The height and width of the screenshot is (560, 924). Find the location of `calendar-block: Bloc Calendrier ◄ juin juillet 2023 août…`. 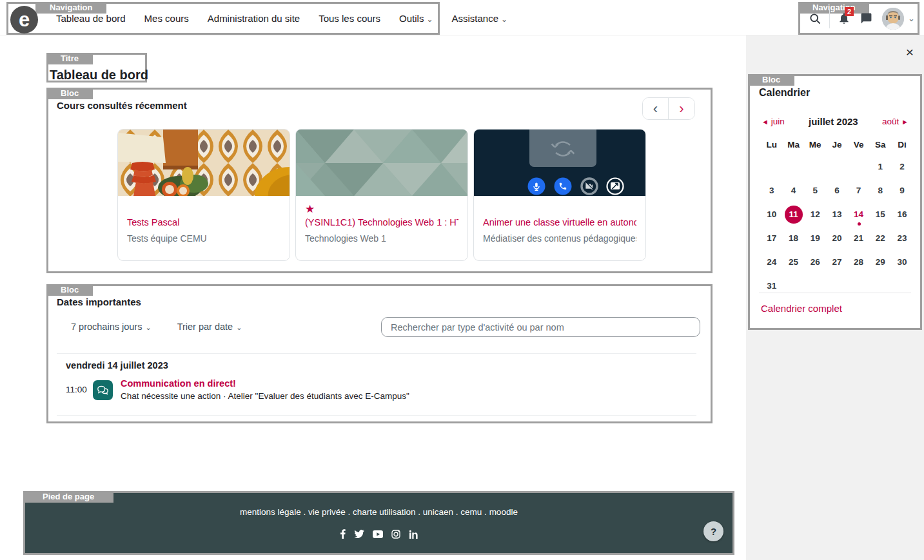

calendar-block: Bloc Calendrier ◄ juin juillet 2023 août… is located at coordinates (835, 202).